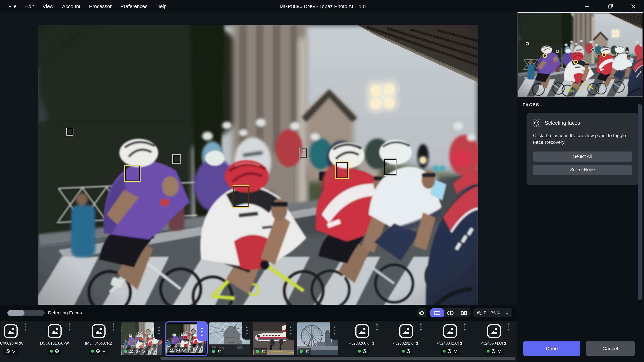  Describe the element at coordinates (610, 348) in the screenshot. I see `cancel-button: Cancel` at that location.